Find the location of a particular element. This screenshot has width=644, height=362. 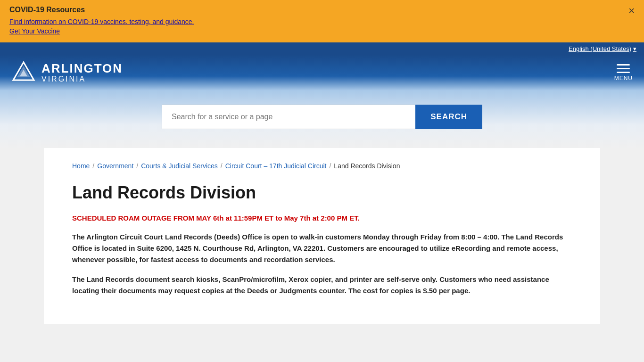

covid-link-vaccine: Get Your Vaccine is located at coordinates (322, 31).